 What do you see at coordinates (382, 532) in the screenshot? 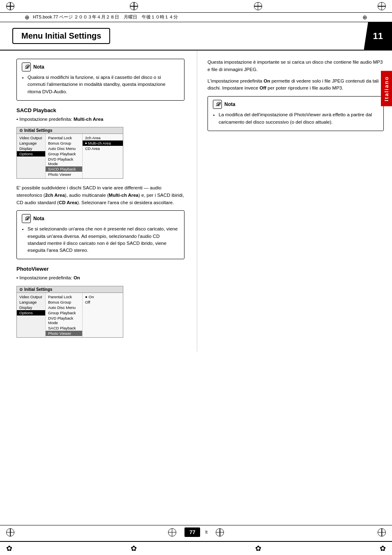
I see `bottom-right-reg` at bounding box center [382, 532].